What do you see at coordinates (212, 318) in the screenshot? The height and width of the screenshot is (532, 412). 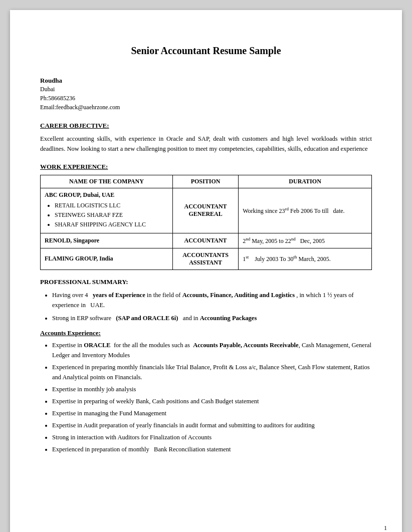 I see `list-item: Strong in ERP software (SAP and ORACLE 6…` at bounding box center [212, 318].